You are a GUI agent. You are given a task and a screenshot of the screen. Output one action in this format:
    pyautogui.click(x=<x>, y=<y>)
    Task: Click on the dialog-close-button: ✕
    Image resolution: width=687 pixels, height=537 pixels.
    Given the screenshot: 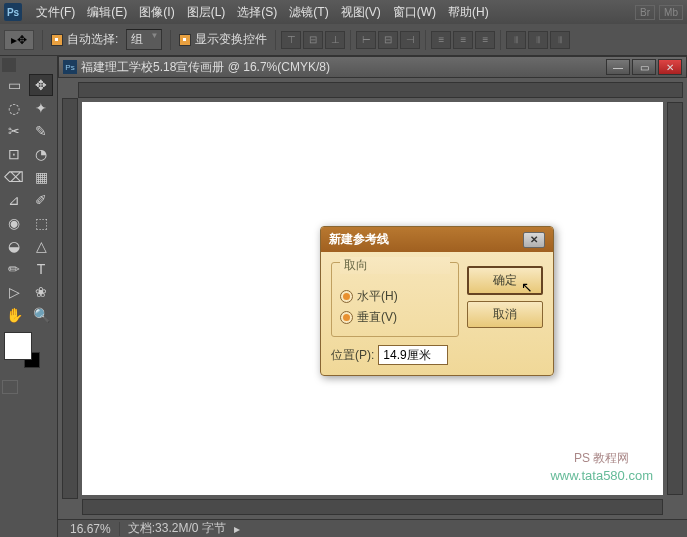 What is the action you would take?
    pyautogui.click(x=534, y=240)
    